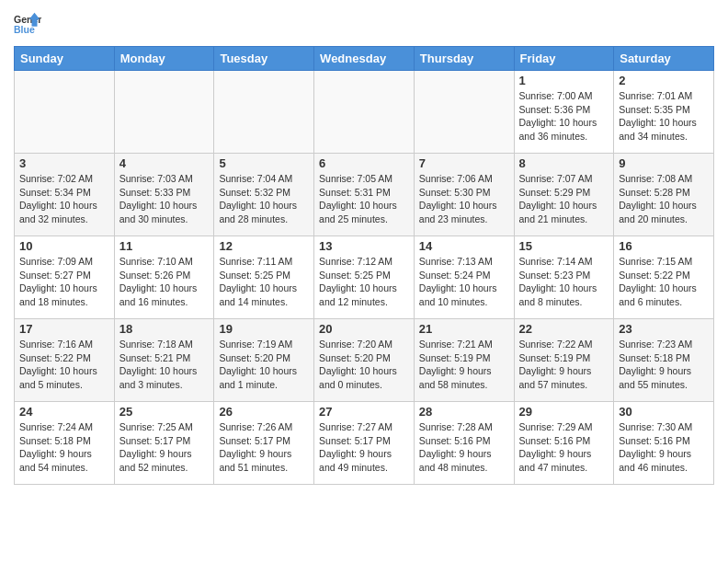 This screenshot has width=728, height=563. What do you see at coordinates (264, 364) in the screenshot?
I see `day-detail: Sunrise: 7:19 AM Sunset: 5:20 PM Dayligh…` at bounding box center [264, 364].